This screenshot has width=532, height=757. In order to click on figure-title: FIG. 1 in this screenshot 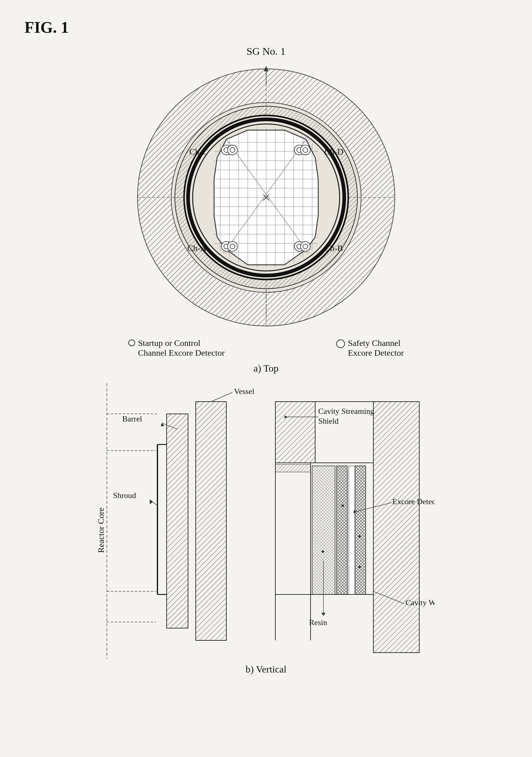, I will do `click(266, 27)`.